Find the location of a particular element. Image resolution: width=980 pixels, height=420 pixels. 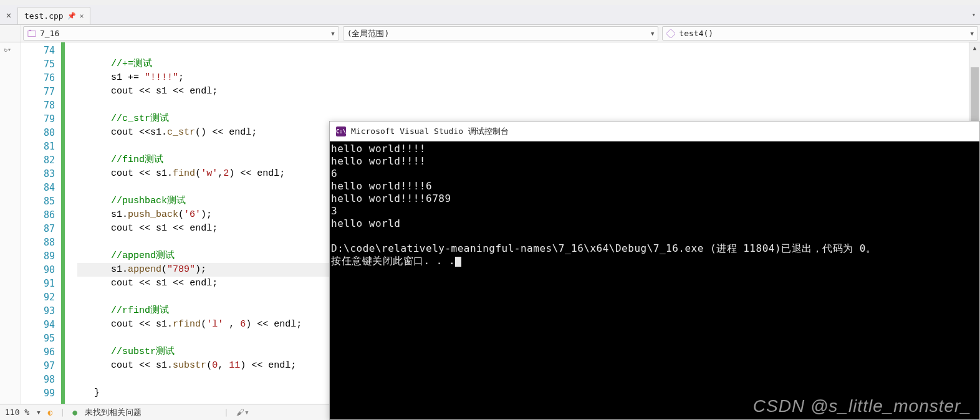

line-number-gutter: 7475767778798081828384858687888990919293… is located at coordinates (41, 223).